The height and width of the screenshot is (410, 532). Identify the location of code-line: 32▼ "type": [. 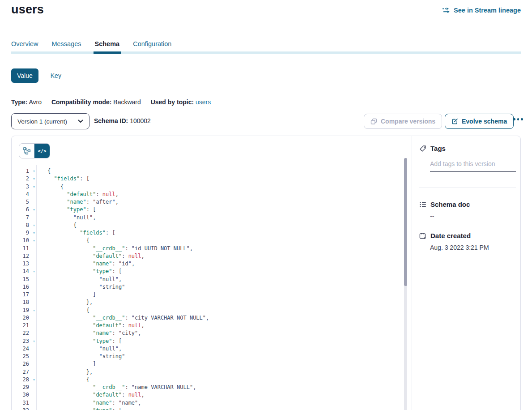
(206, 408).